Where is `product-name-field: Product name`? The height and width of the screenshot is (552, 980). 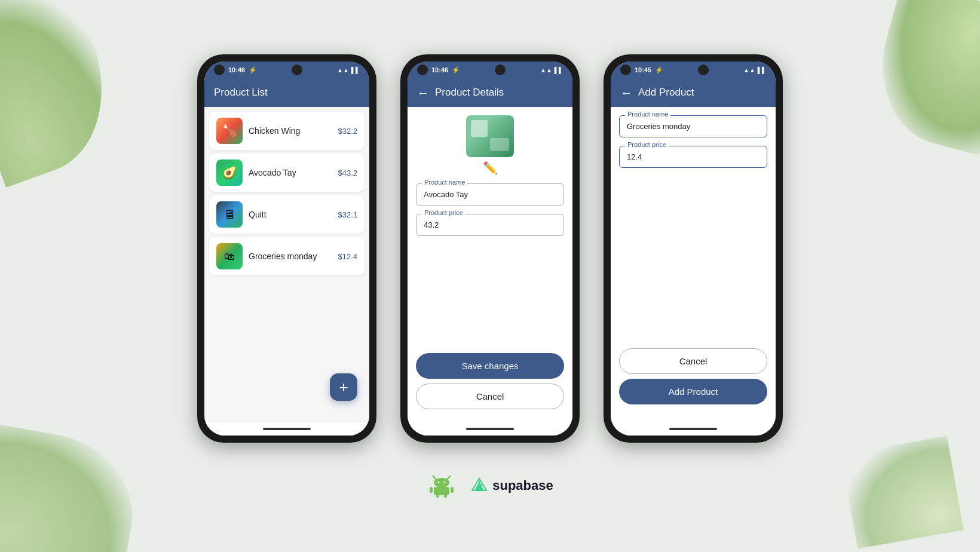 product-name-field: Product name is located at coordinates (490, 195).